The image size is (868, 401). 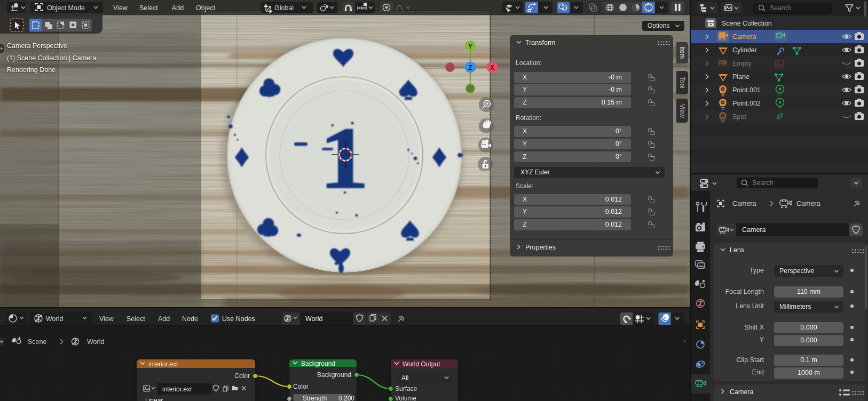 What do you see at coordinates (741, 77) in the screenshot?
I see `svg-text: Plane` at bounding box center [741, 77].